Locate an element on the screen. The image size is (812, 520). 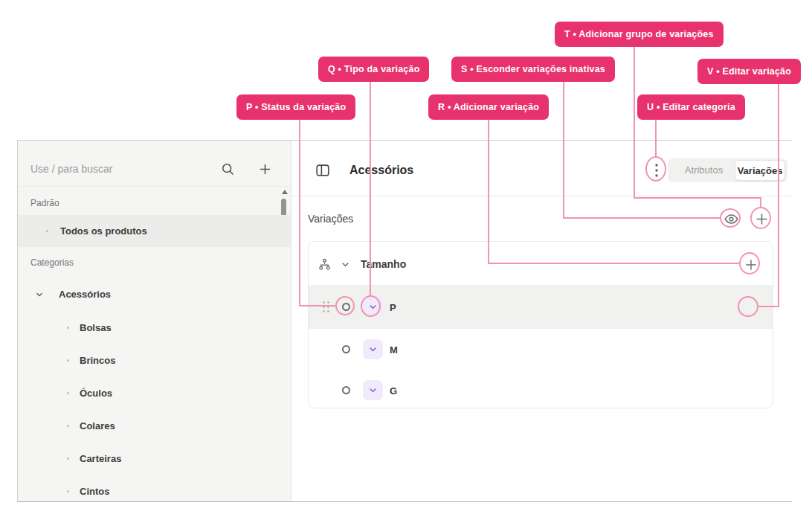
page-title: Acessórios is located at coordinates (381, 170).